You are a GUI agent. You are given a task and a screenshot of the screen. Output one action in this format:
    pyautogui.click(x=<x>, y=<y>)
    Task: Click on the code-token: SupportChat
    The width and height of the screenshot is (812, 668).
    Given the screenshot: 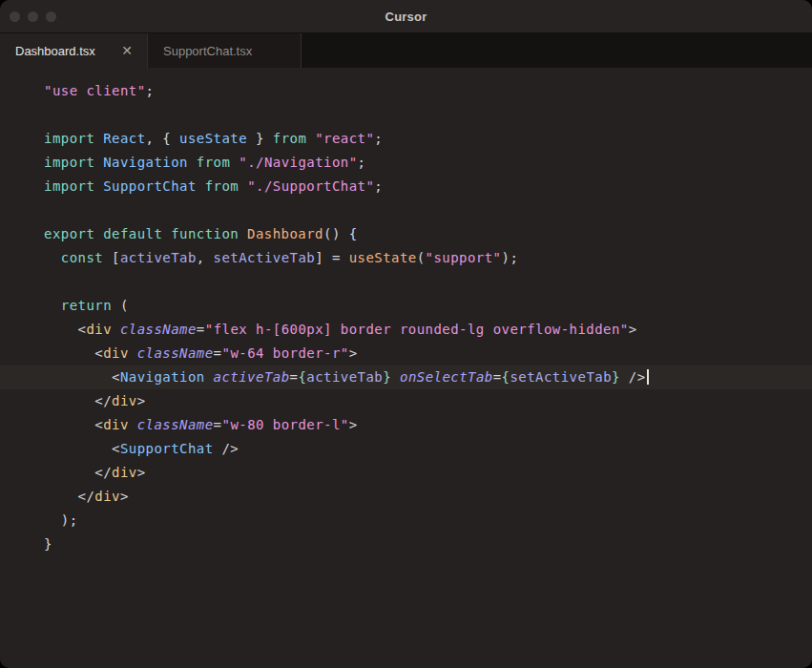 What is the action you would take?
    pyautogui.click(x=167, y=449)
    